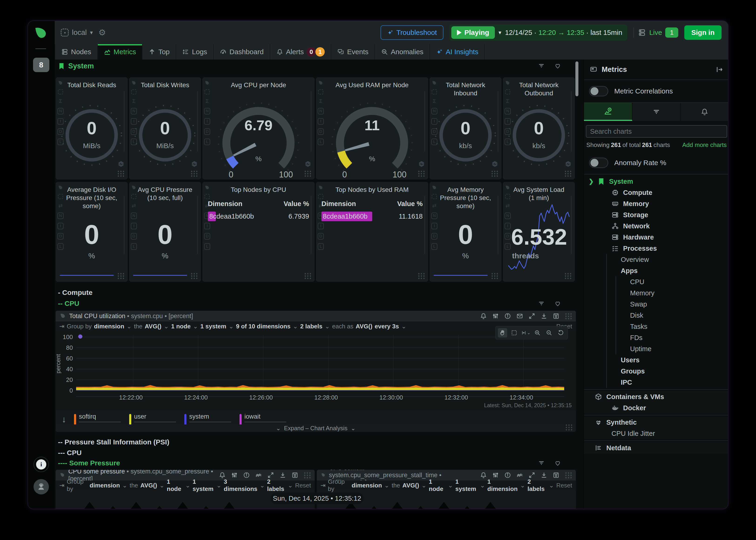 The width and height of the screenshot is (756, 540). I want to click on edge-D-icon: D, so click(207, 236).